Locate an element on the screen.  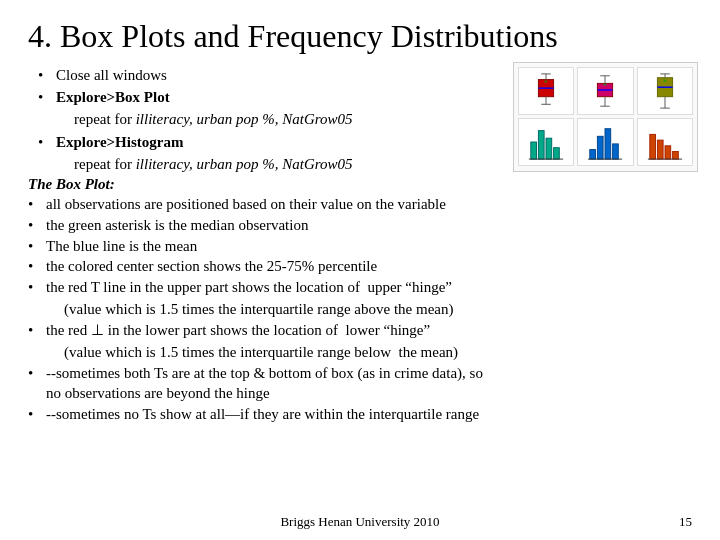
bp-text-3: The blue line is the mean is located at coordinates (122, 247).